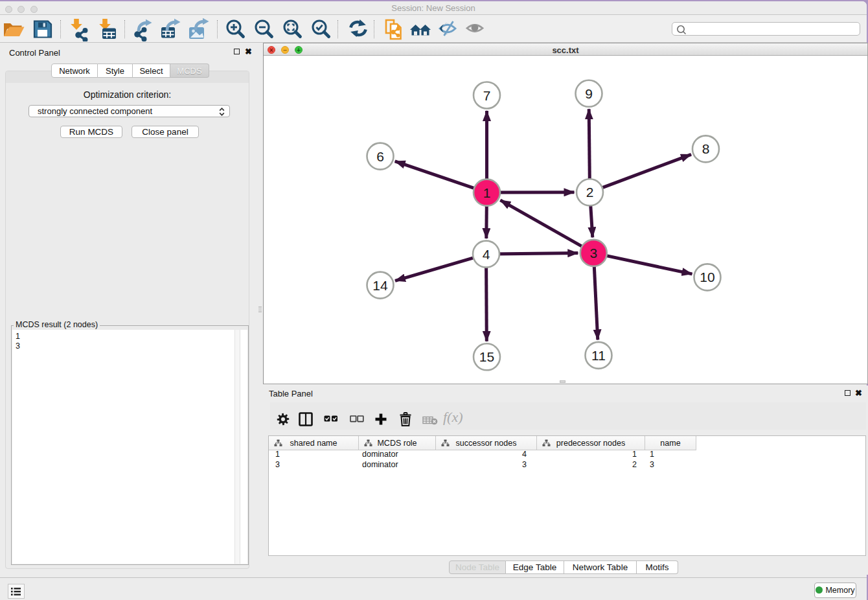 This screenshot has height=600, width=868. Describe the element at coordinates (487, 193) in the screenshot. I see `svg-text: 1` at that location.